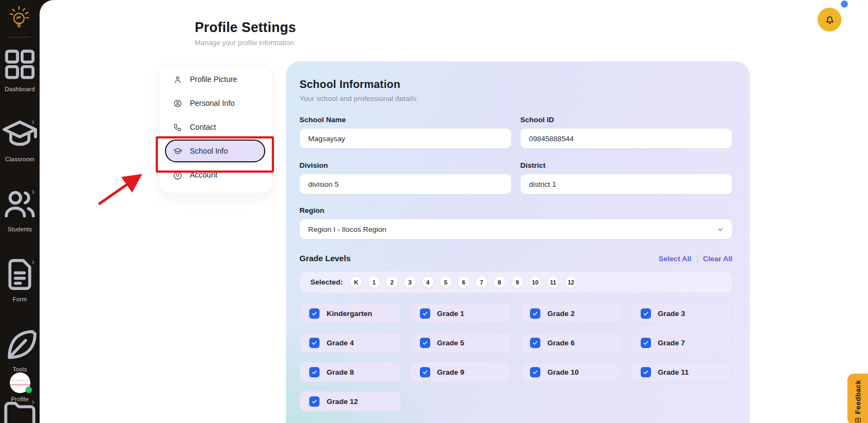  I want to click on gear-icon, so click(178, 175).